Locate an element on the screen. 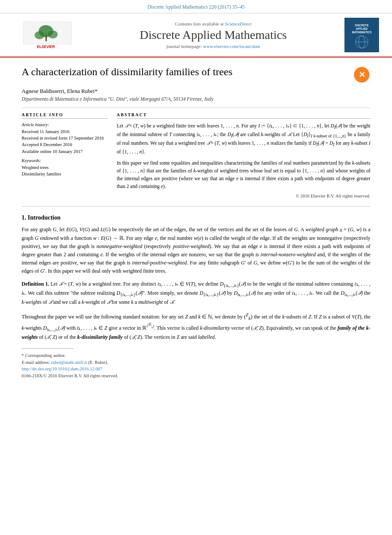  contents-line: Contents lists available at ScienceDirec… is located at coordinates (214, 24).